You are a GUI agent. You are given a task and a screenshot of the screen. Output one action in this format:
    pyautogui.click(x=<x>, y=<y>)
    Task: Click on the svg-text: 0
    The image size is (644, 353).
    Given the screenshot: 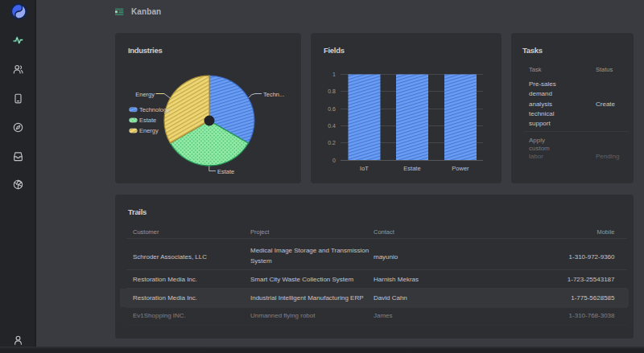 What is the action you would take?
    pyautogui.click(x=334, y=161)
    